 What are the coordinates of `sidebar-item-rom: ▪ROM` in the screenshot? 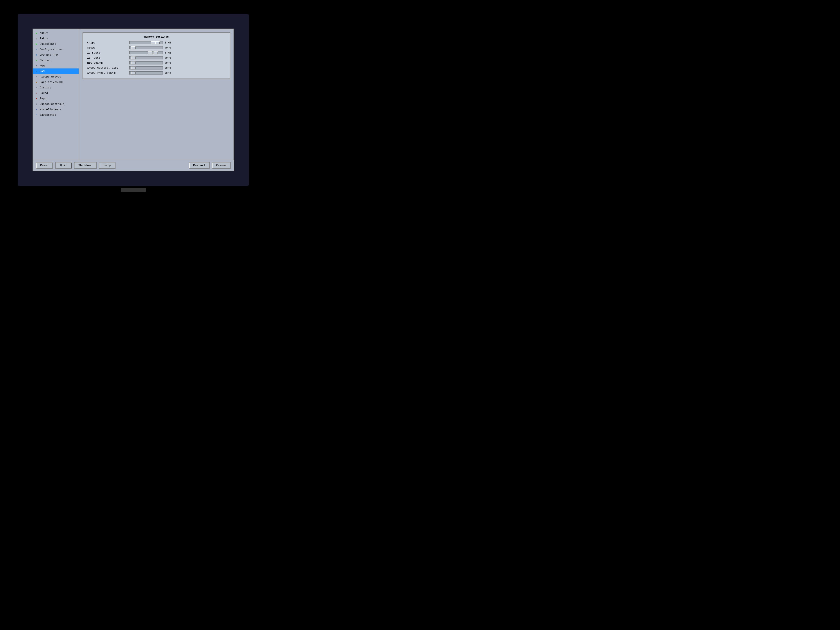 It's located at (56, 66).